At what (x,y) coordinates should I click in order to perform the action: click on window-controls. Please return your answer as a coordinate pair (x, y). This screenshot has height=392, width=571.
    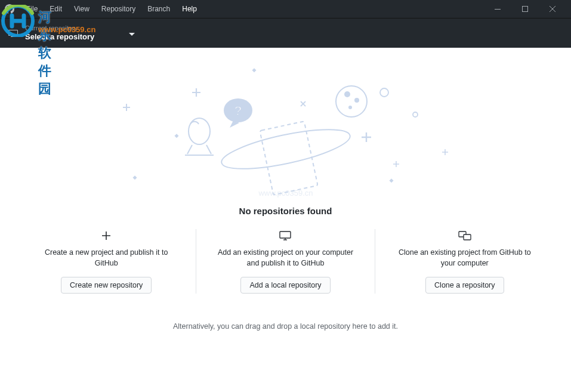
    Looking at the image, I should click on (525, 9).